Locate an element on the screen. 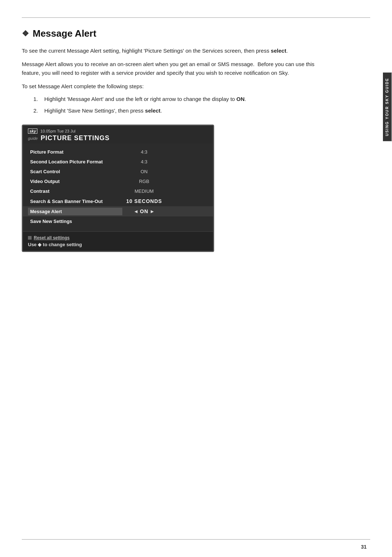 The image size is (392, 557). table-row: Picture Format 4:3 is located at coordinates (118, 152).